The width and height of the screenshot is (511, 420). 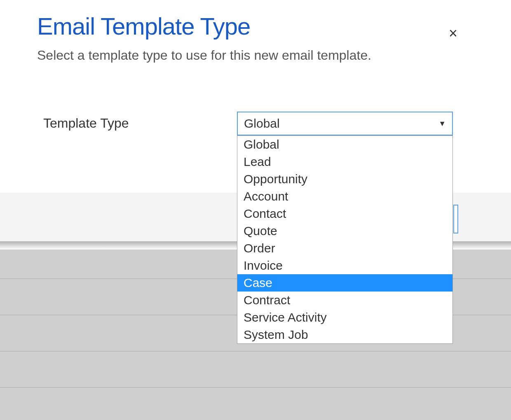 I want to click on template-type-label: Template Type, so click(x=140, y=121).